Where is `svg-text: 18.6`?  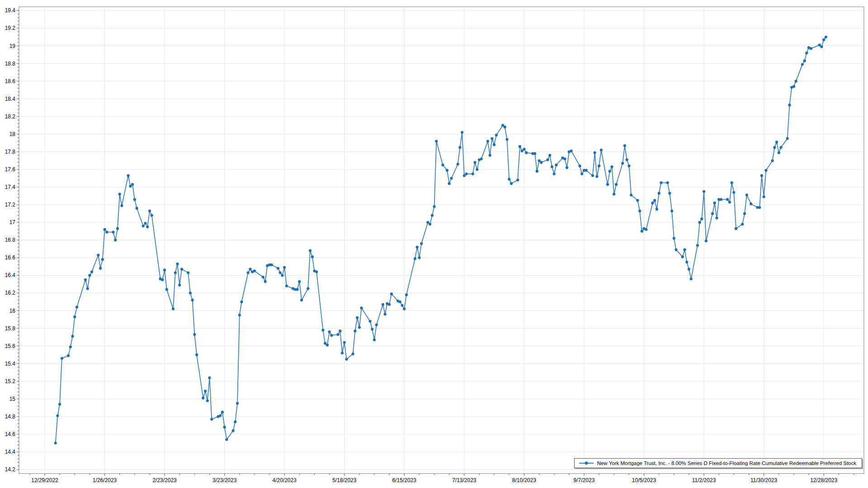 svg-text: 18.6 is located at coordinates (10, 81).